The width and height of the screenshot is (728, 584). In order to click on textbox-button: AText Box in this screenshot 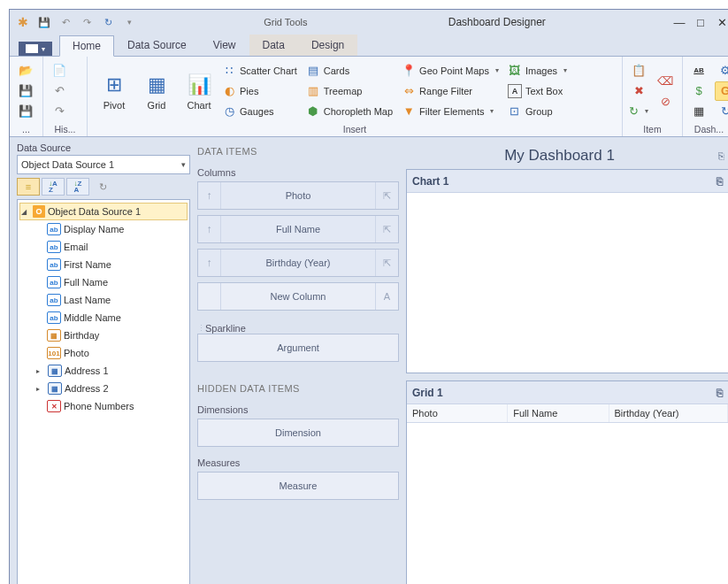, I will do `click(538, 91)`.